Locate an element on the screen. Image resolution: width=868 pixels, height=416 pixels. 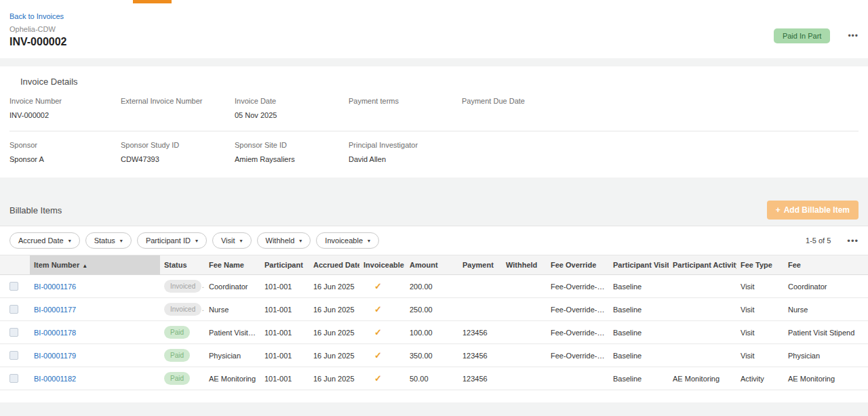
invoice-details-heading: Invoice Details is located at coordinates (439, 81).